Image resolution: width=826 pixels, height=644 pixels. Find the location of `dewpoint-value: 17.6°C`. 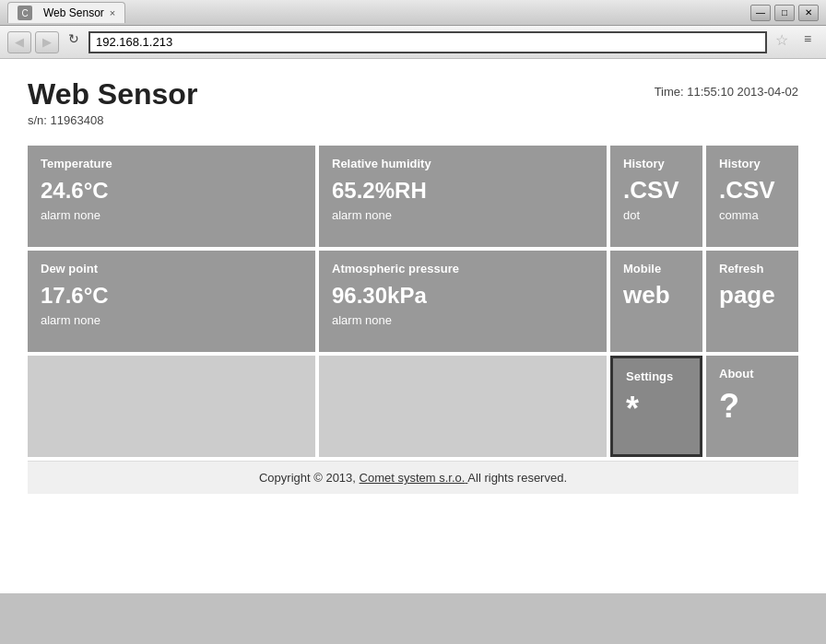

dewpoint-value: 17.6°C is located at coordinates (171, 297).